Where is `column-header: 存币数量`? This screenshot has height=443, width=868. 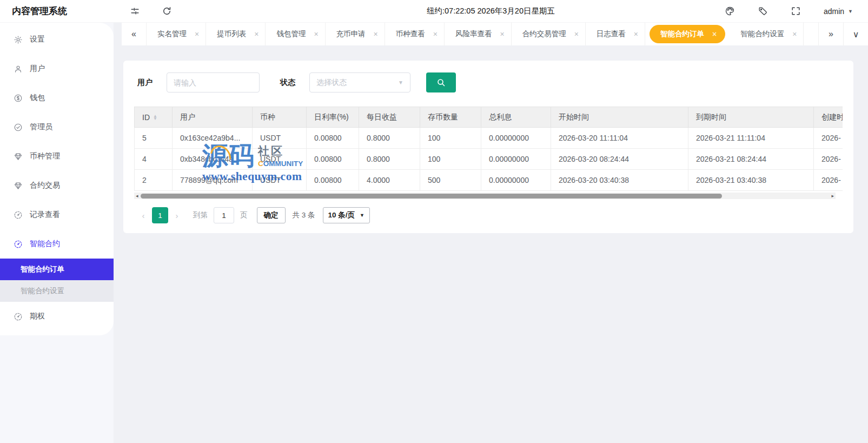 column-header: 存币数量 is located at coordinates (451, 117).